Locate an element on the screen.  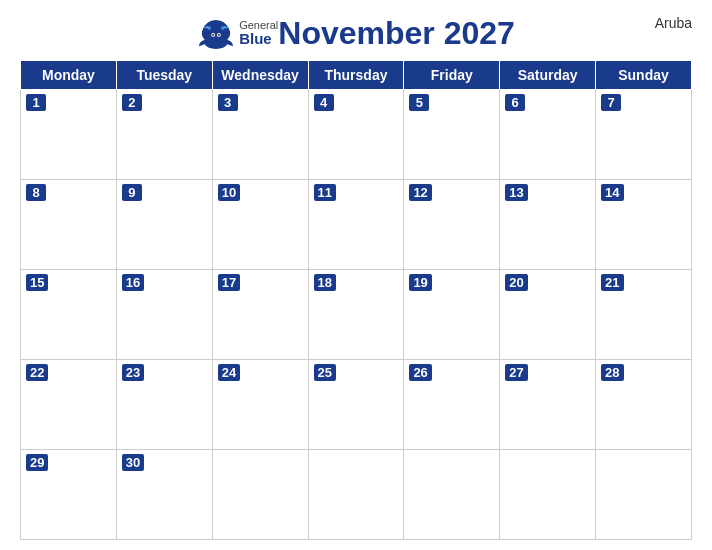
calendar-header-row: MondayTuesdayWednesdayThursdayFridaySatu… is located at coordinates (356, 76).